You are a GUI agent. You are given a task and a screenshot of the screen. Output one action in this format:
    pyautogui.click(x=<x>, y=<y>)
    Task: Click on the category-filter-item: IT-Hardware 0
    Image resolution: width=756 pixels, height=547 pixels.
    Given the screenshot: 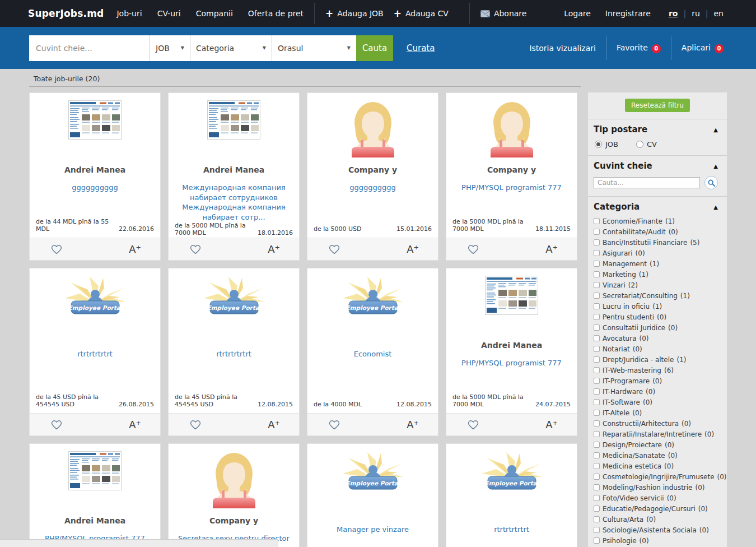 What is the action you would take?
    pyautogui.click(x=656, y=391)
    